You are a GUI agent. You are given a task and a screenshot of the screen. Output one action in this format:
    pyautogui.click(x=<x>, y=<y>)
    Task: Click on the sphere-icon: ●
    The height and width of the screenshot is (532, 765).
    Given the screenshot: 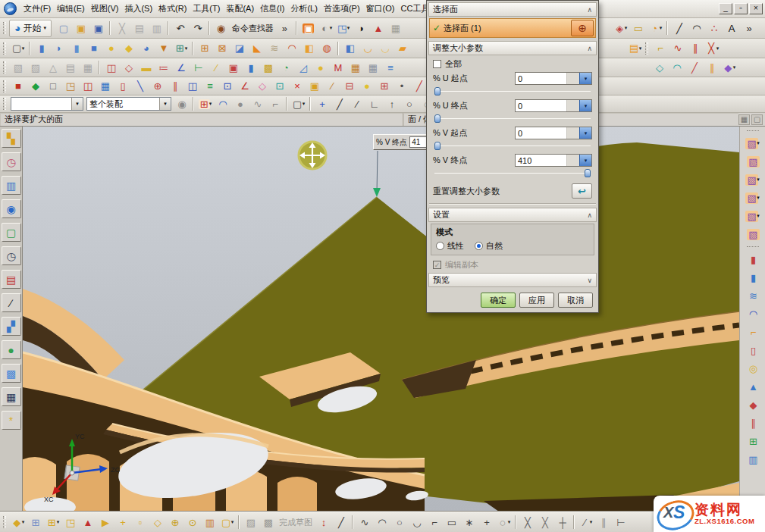 What is the action you would take?
    pyautogui.click(x=111, y=49)
    